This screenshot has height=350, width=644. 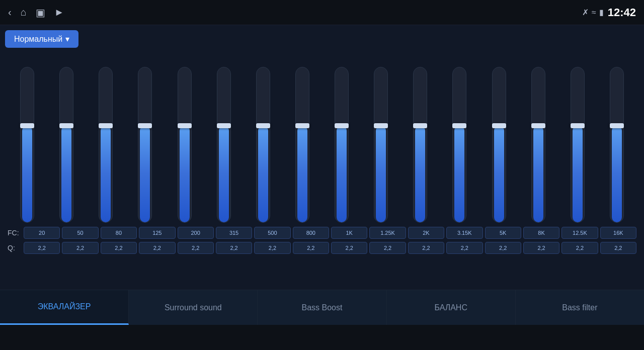 What do you see at coordinates (420, 145) in the screenshot?
I see `slider-col-2K` at bounding box center [420, 145].